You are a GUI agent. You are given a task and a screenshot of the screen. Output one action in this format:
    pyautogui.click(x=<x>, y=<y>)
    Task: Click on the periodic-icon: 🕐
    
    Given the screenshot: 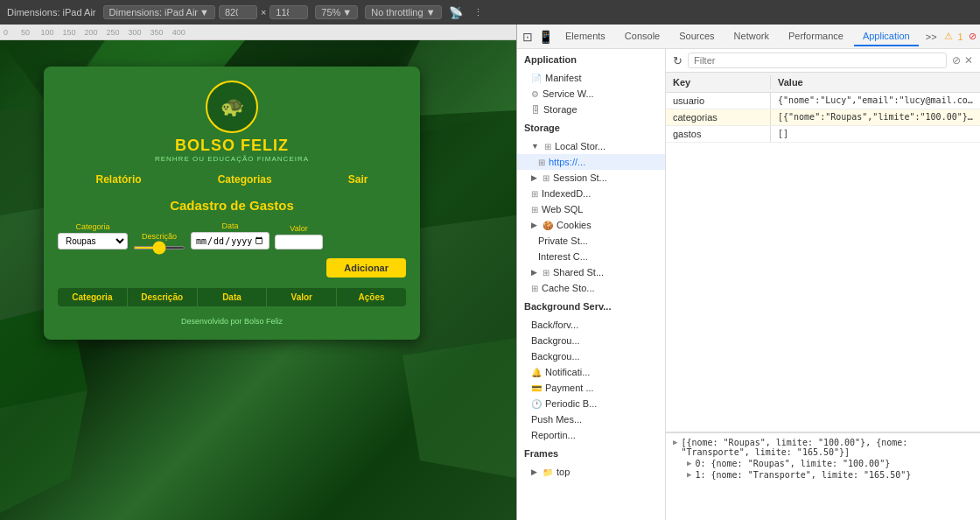 What is the action you would take?
    pyautogui.click(x=536, y=404)
    